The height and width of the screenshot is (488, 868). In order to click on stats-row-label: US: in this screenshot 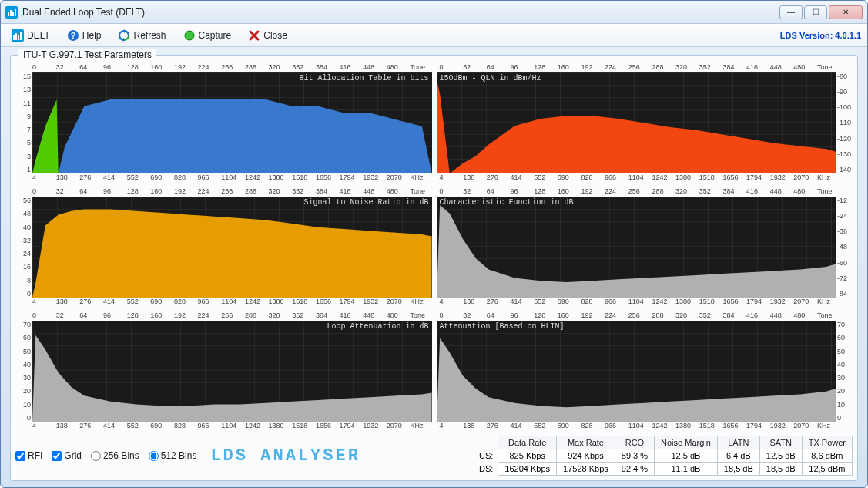, I will do `click(485, 456)`.